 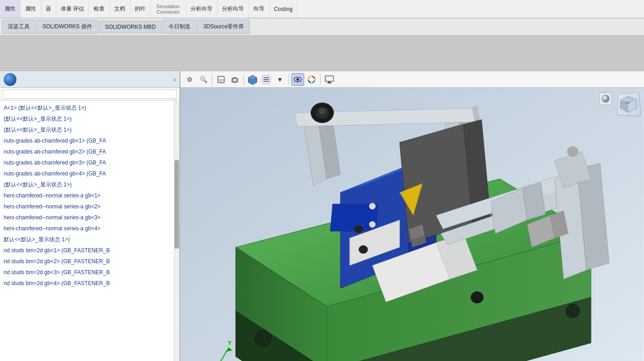 I want to click on 3d-icon-btn: 3D, so click(x=221, y=80).